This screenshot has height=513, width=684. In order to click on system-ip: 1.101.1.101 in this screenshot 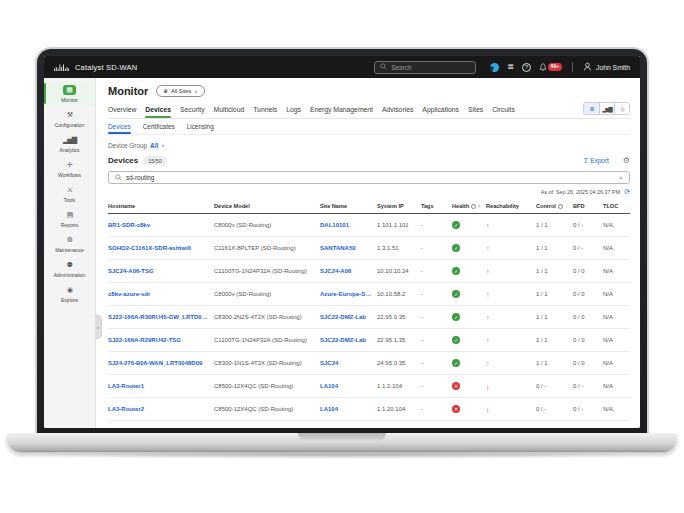, I will do `click(399, 225)`.